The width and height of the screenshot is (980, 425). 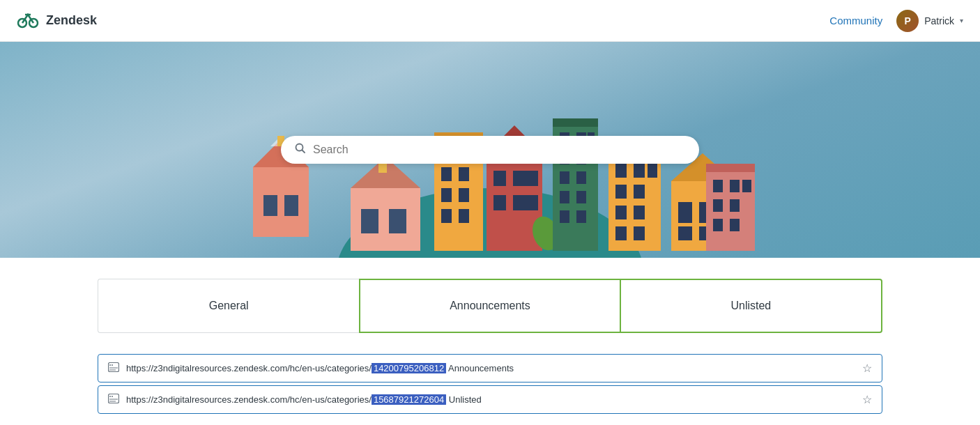 What do you see at coordinates (490, 306) in the screenshot?
I see `categories-grid: General Announcements Unlisted` at bounding box center [490, 306].